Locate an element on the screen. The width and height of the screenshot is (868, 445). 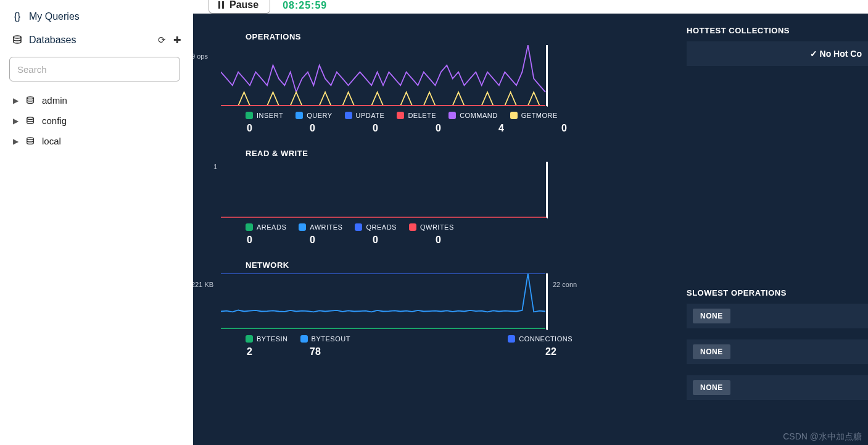
no-hot-label: ✓ No Hot Co is located at coordinates (836, 54).